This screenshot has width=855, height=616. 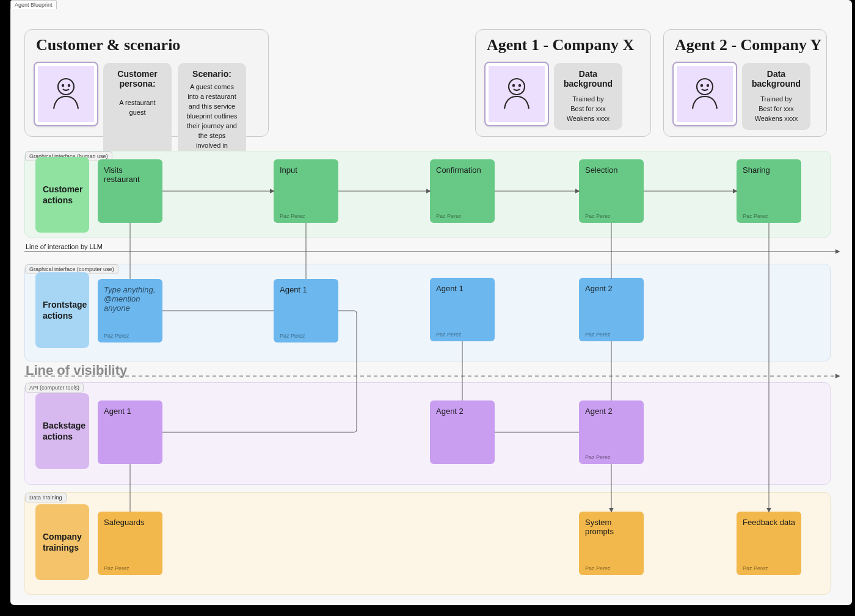 I want to click on customer-scenario-title: Customer & scenario, so click(x=152, y=45).